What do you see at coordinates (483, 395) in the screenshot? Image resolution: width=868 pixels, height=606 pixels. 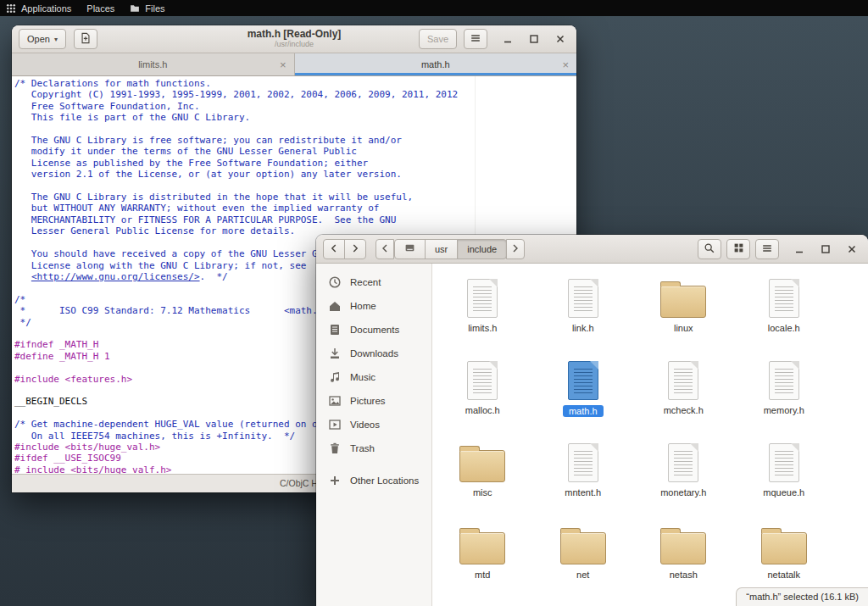 I see `file-item-malloc-h: malloc.h` at bounding box center [483, 395].